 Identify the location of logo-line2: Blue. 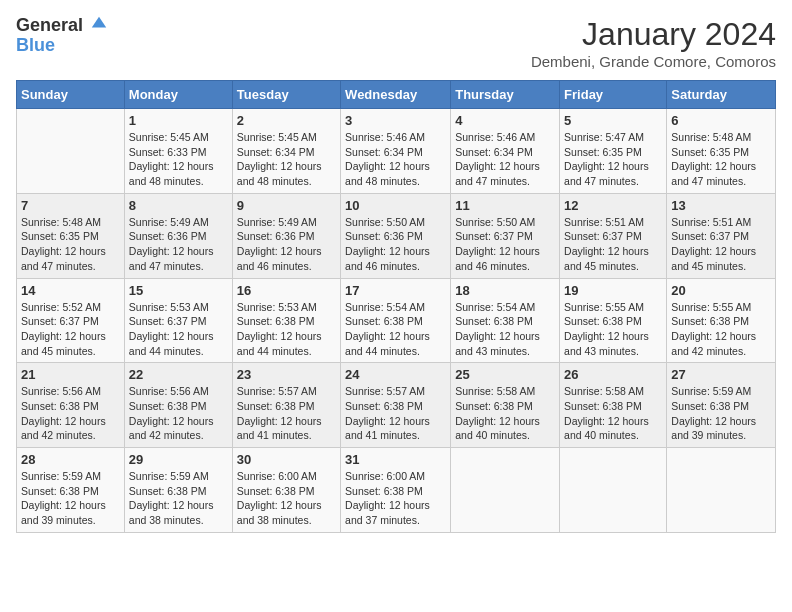
(62, 46).